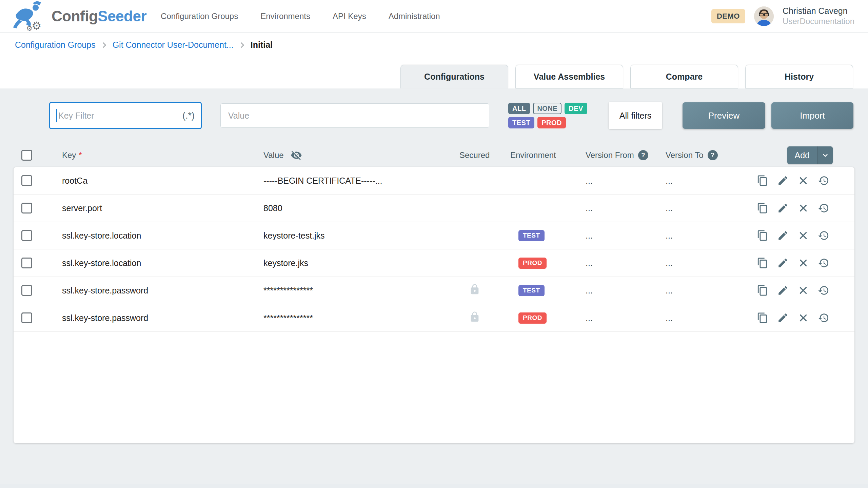 The image size is (868, 488). What do you see at coordinates (55, 45) in the screenshot?
I see `breadcrumb-link-configuration-groups: Configuration Groups` at bounding box center [55, 45].